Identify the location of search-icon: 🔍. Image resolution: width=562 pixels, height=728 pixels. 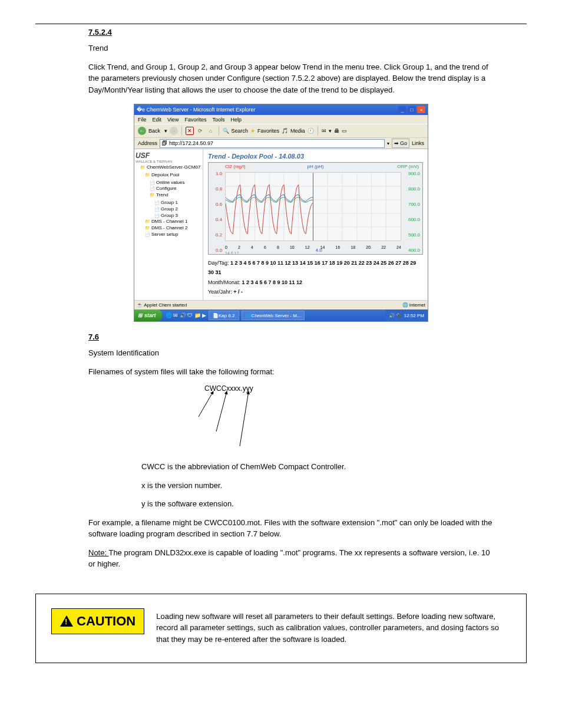
(226, 131).